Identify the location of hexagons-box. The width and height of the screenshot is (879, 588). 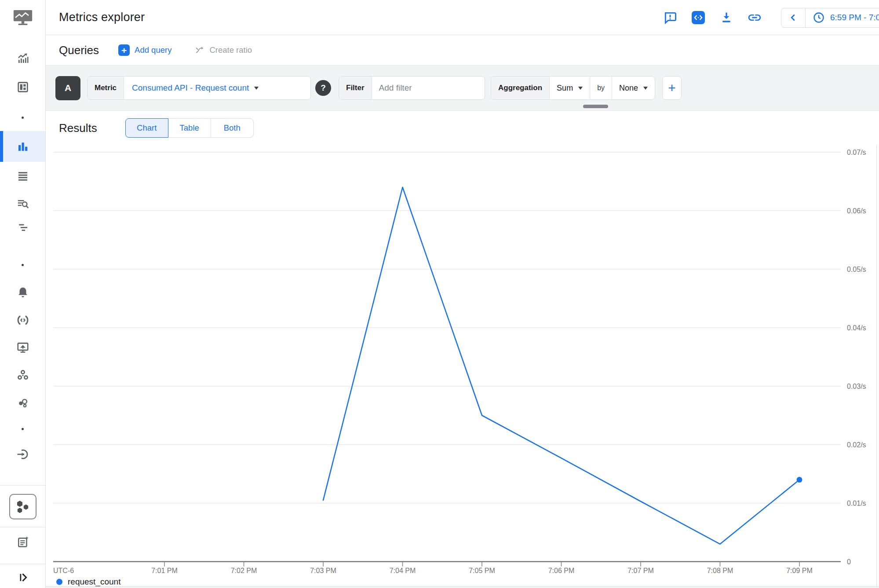
(23, 507).